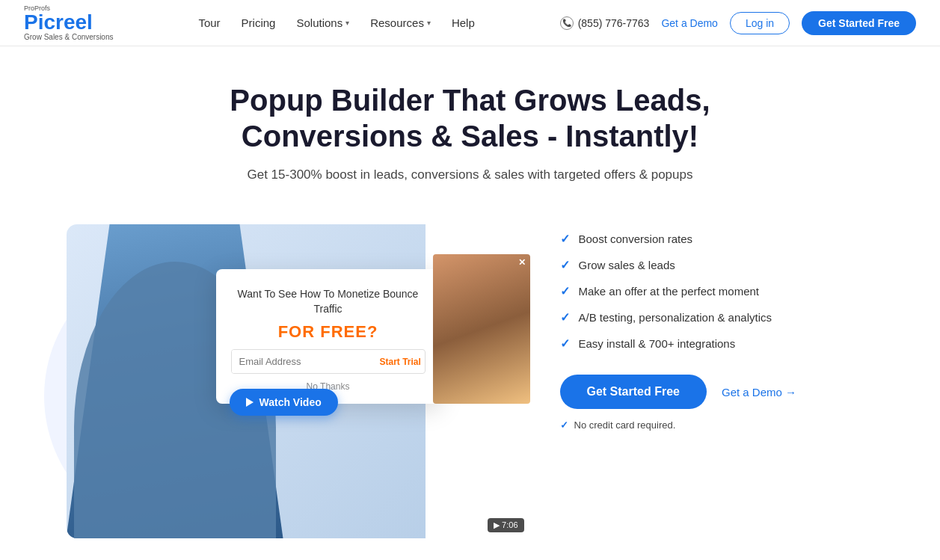 The width and height of the screenshot is (940, 560). What do you see at coordinates (328, 332) in the screenshot?
I see `popup-highlight: FOR FREE?` at bounding box center [328, 332].